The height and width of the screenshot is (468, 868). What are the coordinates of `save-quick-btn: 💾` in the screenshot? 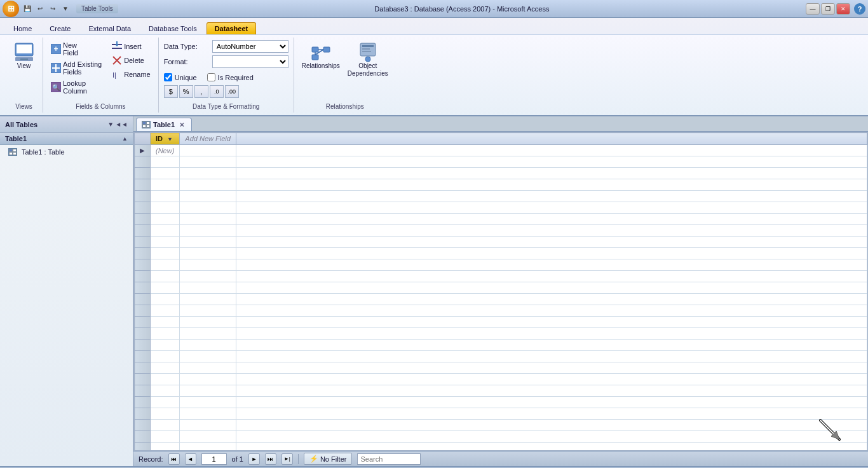 It's located at (27, 9).